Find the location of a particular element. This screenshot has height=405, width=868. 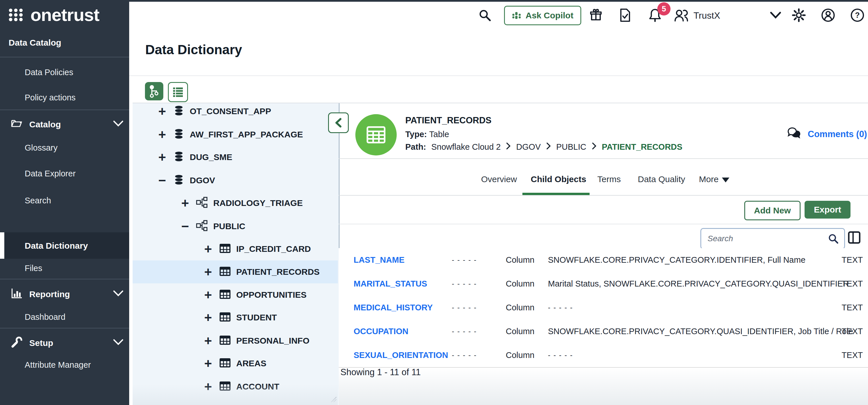

column-settings-icon is located at coordinates (855, 238).